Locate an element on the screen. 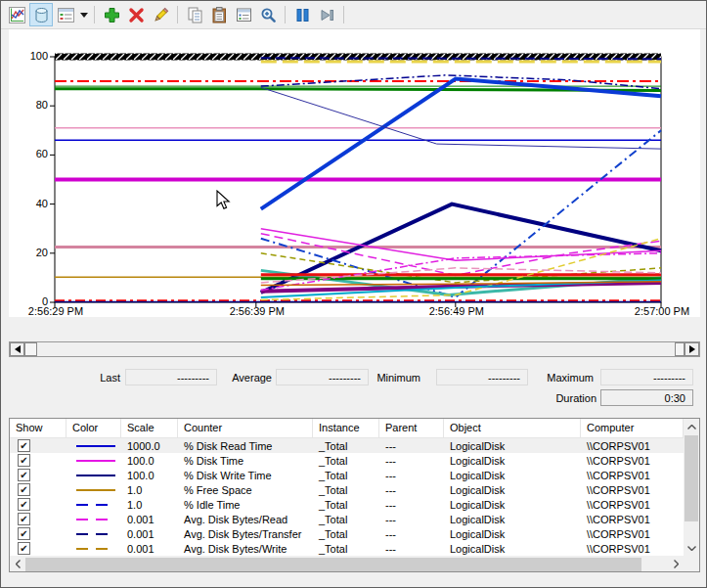 The height and width of the screenshot is (588, 707). right-arrow-icon is located at coordinates (692, 349).